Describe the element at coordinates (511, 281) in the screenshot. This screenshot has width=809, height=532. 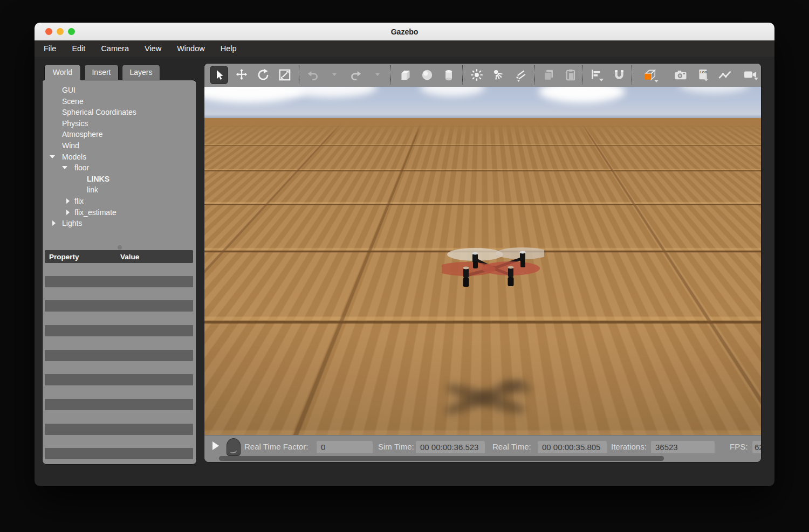
I see `front-right-leg` at that location.